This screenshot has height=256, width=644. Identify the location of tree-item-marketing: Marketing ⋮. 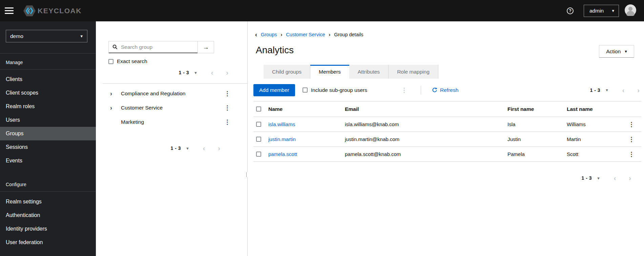
(171, 122).